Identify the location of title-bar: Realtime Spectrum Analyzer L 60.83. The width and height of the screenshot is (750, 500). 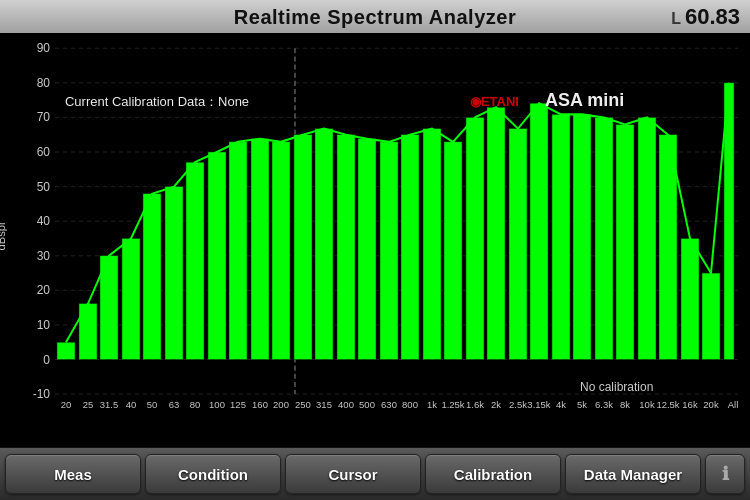
(375, 16).